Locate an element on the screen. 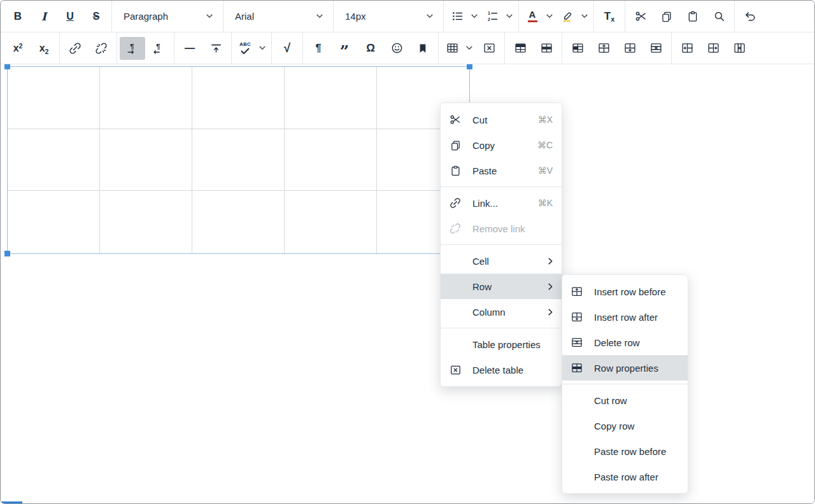 This screenshot has width=815, height=504. font-family-dropdown: Arial is located at coordinates (278, 17).